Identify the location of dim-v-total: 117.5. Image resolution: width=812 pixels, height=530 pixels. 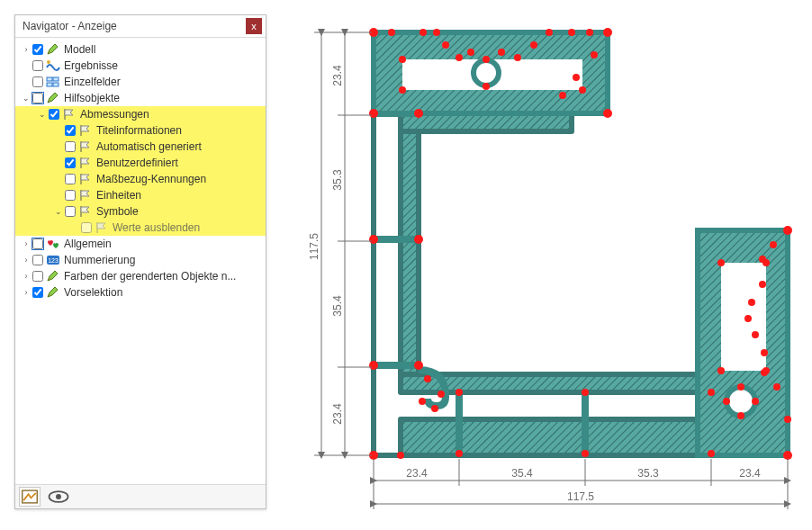
(314, 247).